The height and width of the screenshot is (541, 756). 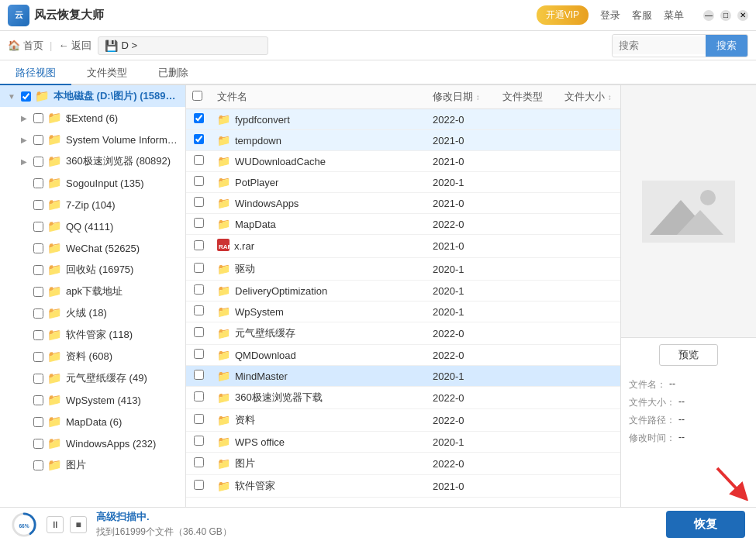 What do you see at coordinates (78, 525) in the screenshot?
I see `stop-button: ■` at bounding box center [78, 525].